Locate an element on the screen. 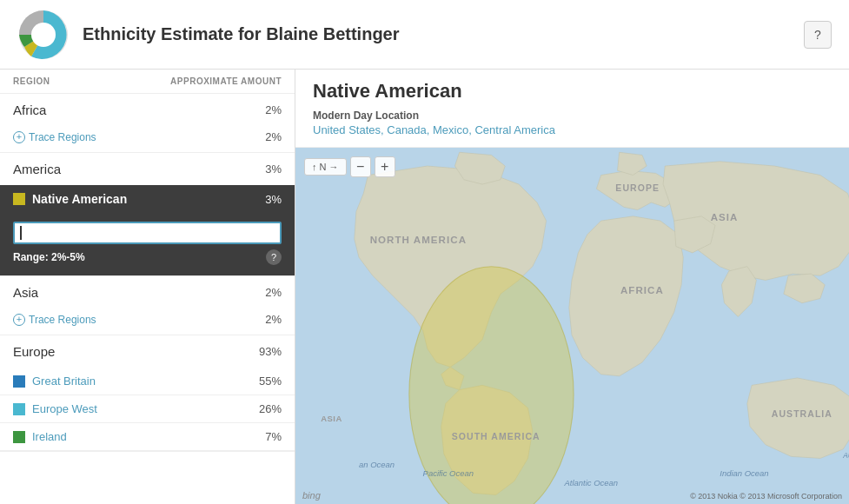 This screenshot has width=849, height=504. detail-location-value: United States, Canada, Mexico, Central A… is located at coordinates (572, 130).